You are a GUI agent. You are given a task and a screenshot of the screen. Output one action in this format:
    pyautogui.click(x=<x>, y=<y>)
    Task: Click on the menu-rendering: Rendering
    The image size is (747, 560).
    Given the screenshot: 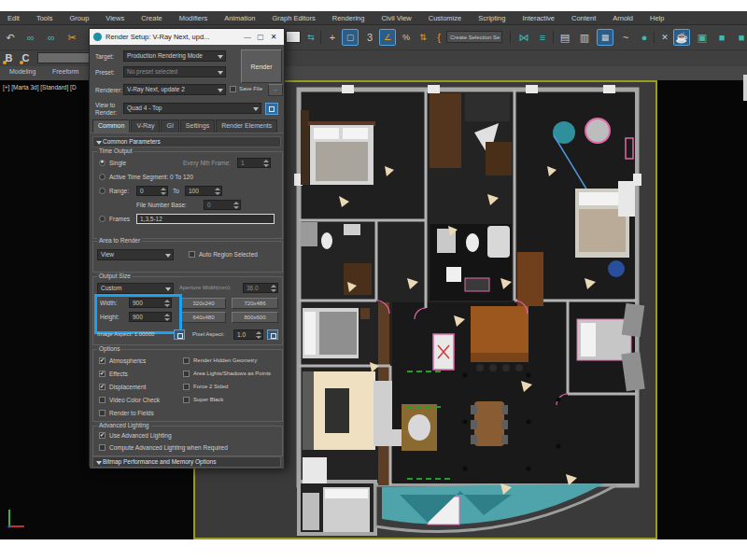 What is the action you would take?
    pyautogui.click(x=349, y=19)
    